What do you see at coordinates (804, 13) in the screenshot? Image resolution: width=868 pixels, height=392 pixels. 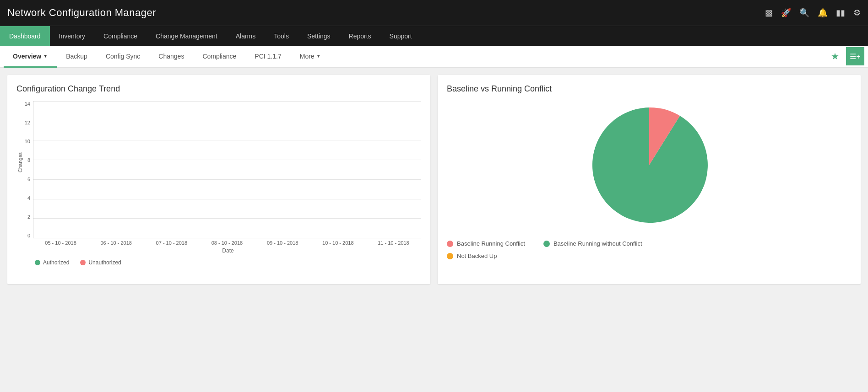 I see `search-icon: 🔍` at bounding box center [804, 13].